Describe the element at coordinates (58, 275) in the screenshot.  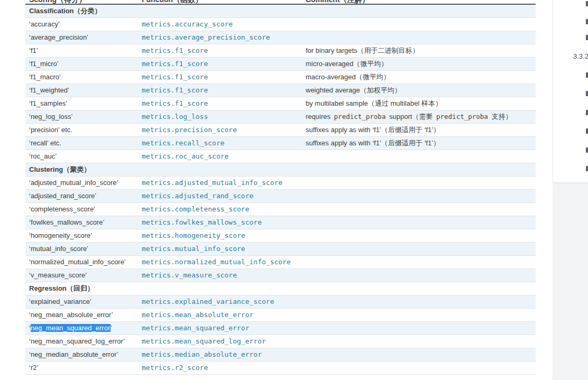
I see `scoring-cell: ‘v_measure_score’` at that location.